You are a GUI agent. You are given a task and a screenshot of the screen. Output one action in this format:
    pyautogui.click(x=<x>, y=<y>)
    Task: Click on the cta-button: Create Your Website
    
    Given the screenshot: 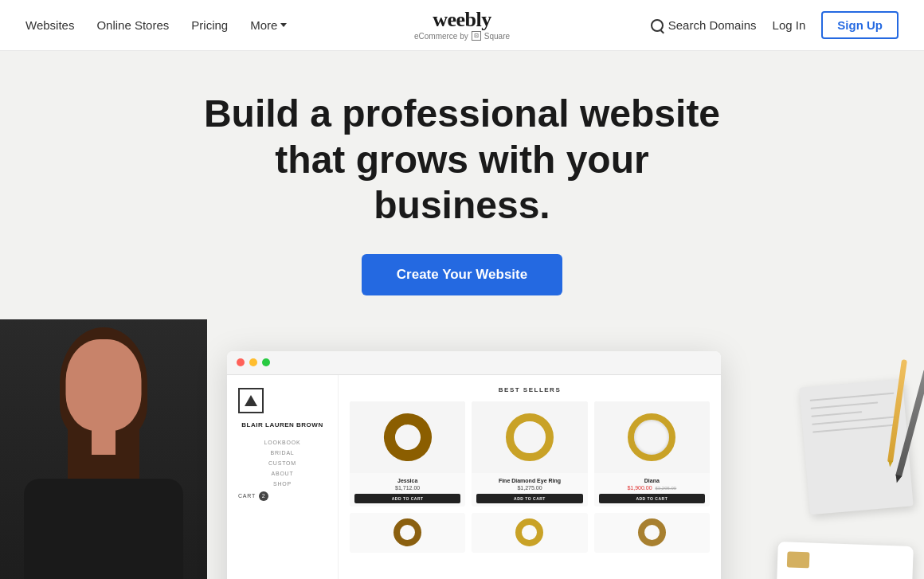 What is the action you would take?
    pyautogui.click(x=462, y=275)
    